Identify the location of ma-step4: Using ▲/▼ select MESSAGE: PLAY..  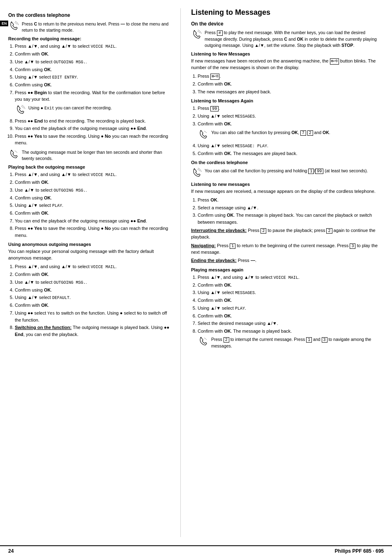
(288, 146).